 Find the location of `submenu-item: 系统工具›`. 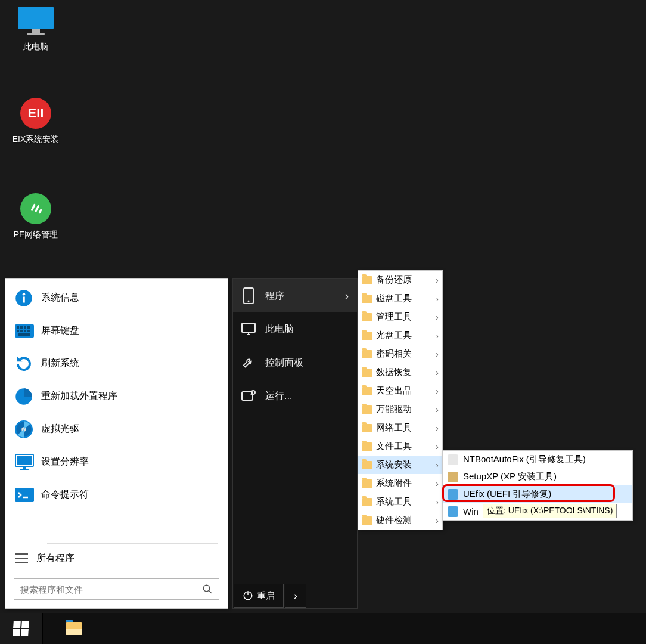

submenu-item: 系统工具› is located at coordinates (400, 502).